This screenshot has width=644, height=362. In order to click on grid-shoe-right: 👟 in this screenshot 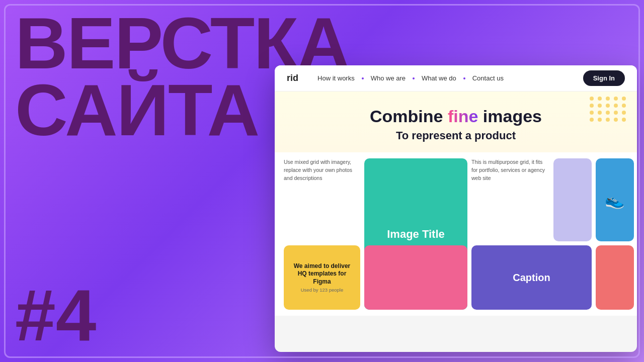, I will do `click(615, 200)`.